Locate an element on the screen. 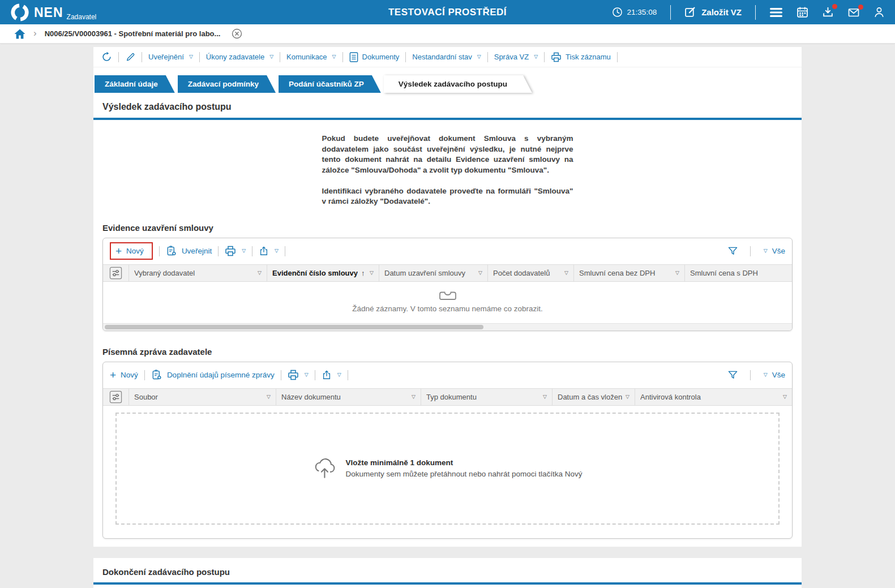  horizontal-scrollbar is located at coordinates (447, 327).